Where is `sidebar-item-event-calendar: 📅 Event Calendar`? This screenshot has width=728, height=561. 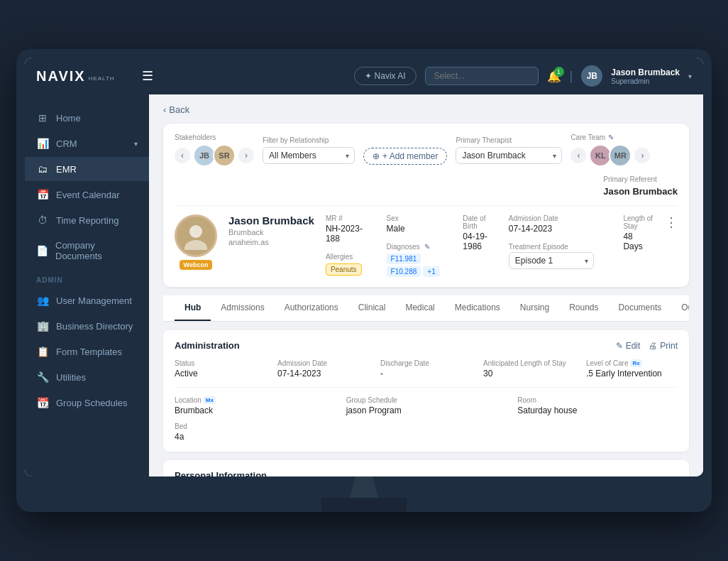
sidebar-item-event-calendar: 📅 Event Calendar is located at coordinates (87, 195).